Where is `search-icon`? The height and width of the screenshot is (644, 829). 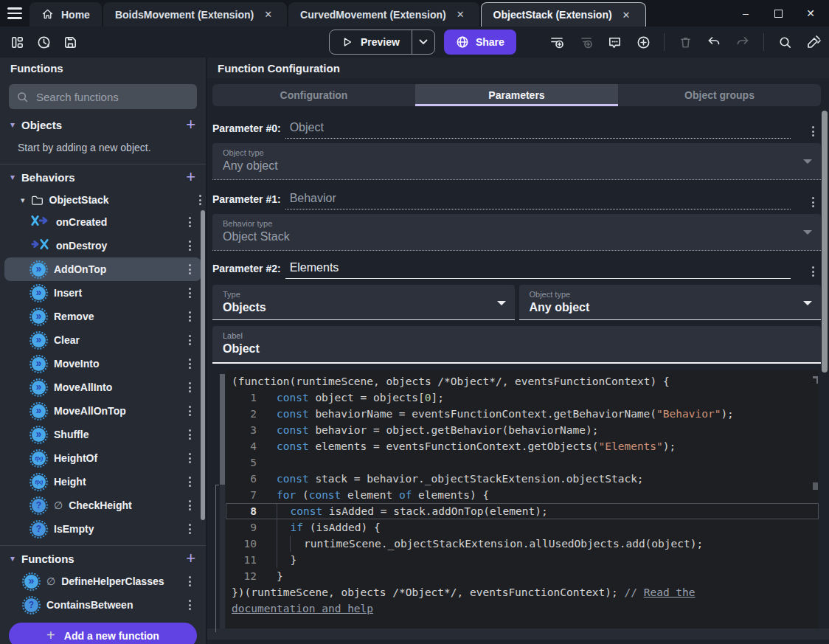 search-icon is located at coordinates (785, 42).